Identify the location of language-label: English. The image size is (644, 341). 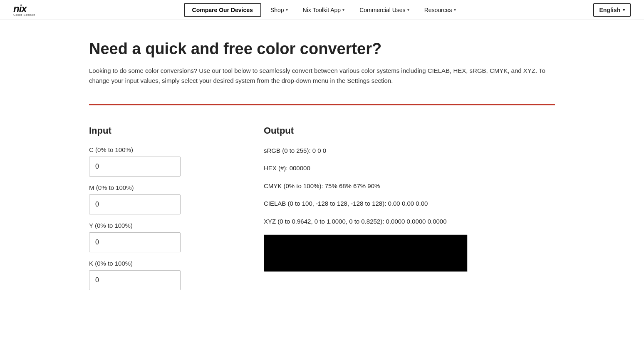
(610, 10).